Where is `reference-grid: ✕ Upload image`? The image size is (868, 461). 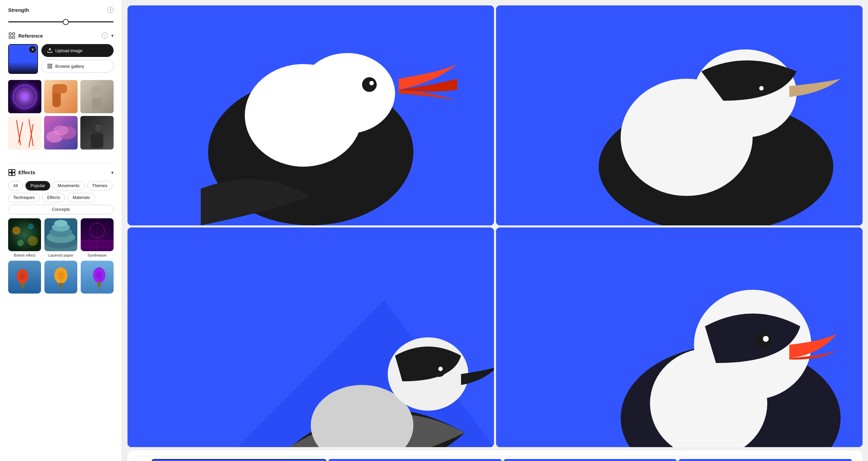
reference-grid: ✕ Upload image is located at coordinates (61, 59).